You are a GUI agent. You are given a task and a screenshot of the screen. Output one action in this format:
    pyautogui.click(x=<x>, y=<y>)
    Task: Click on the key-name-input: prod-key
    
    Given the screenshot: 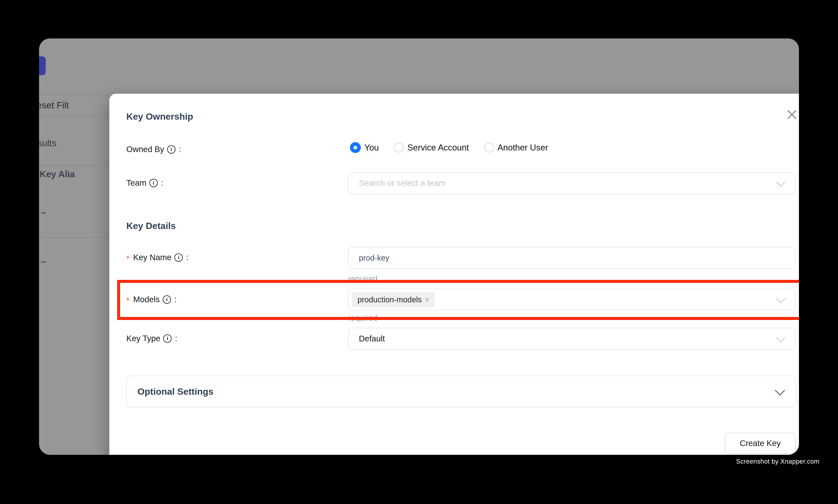 What is the action you would take?
    pyautogui.click(x=572, y=258)
    